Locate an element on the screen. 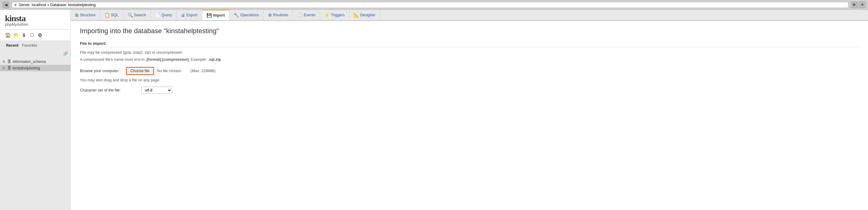 The image size is (868, 210). browser-nav: ◀ is located at coordinates (6, 5).